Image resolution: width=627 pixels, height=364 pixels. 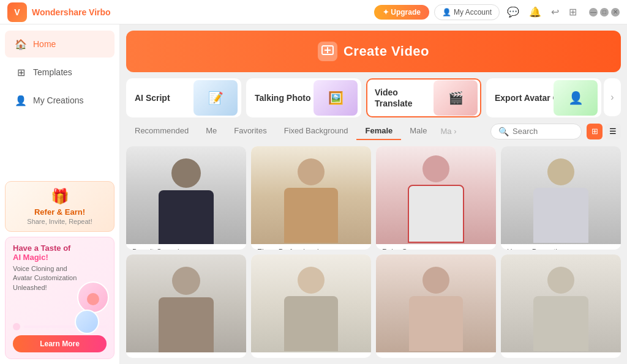 I want to click on feature-cards: AI Script 📝 Talking Photo 🖼️ VideoTransl…, so click(x=374, y=98).